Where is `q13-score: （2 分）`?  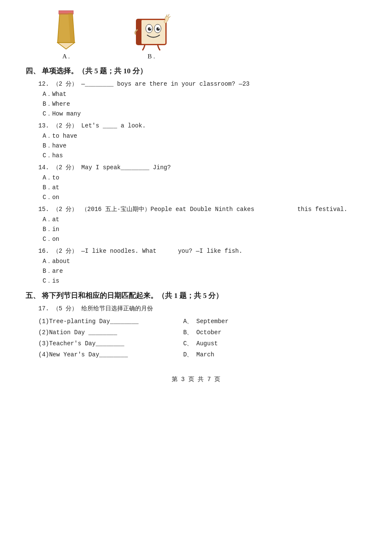 q13-score: （2 分） is located at coordinates (66, 126).